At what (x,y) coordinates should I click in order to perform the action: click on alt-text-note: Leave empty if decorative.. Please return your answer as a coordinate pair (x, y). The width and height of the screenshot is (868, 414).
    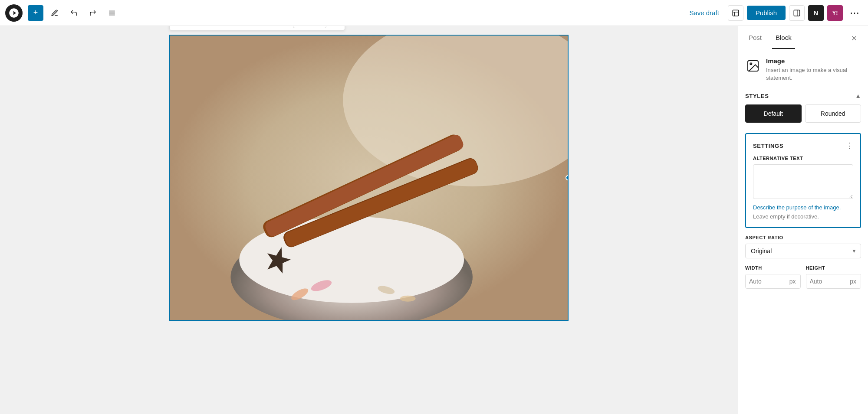
    Looking at the image, I should click on (786, 217).